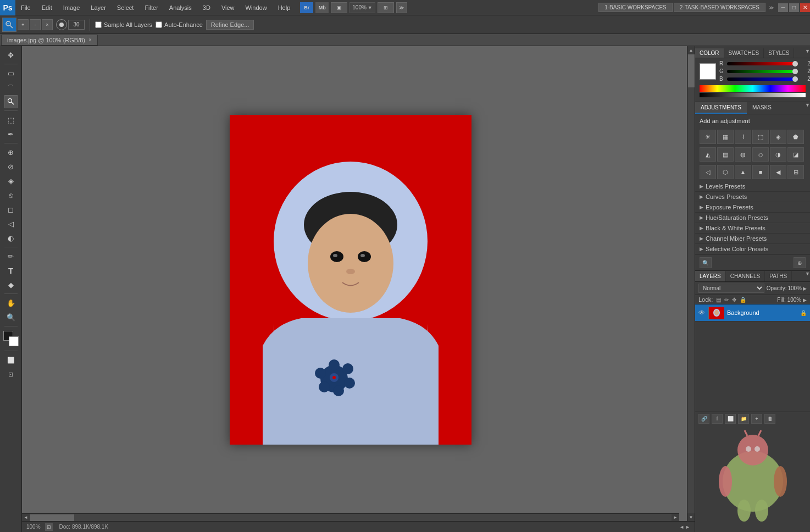 The width and height of the screenshot is (810, 532). I want to click on extras-btn: ≫, so click(402, 8).